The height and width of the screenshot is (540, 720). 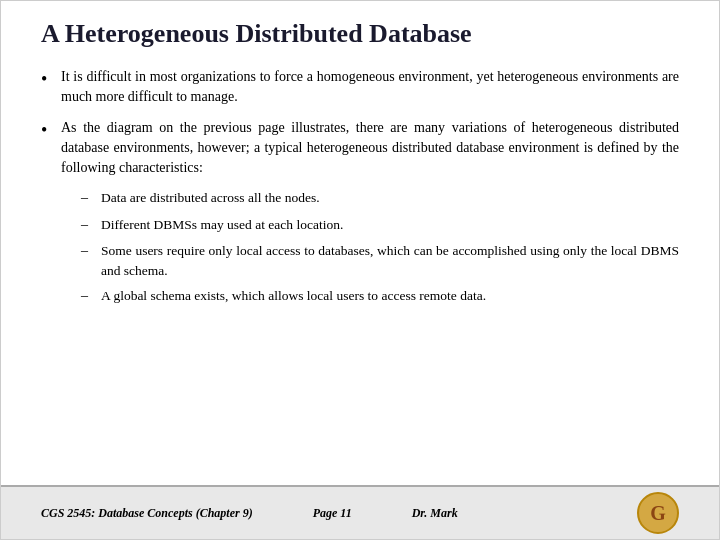 I want to click on sub-bullet-item: – Data are distributed across all the no…, so click(x=380, y=198).